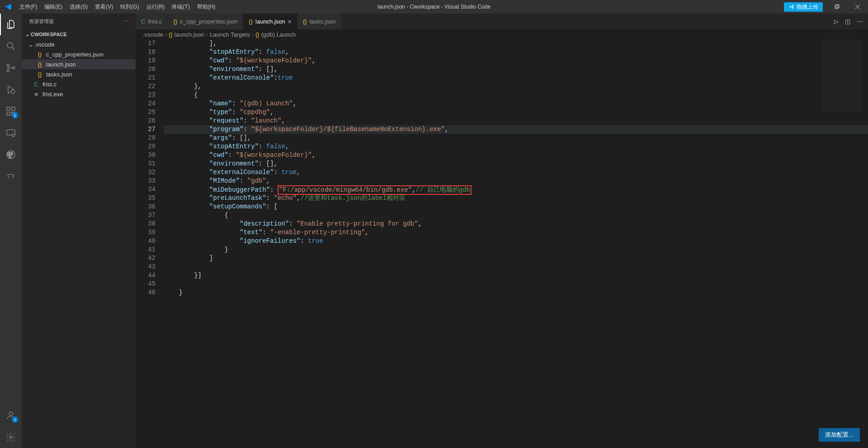  Describe the element at coordinates (320, 22) in the screenshot. I see `tab-tasks-json: {} tasks.json` at that location.